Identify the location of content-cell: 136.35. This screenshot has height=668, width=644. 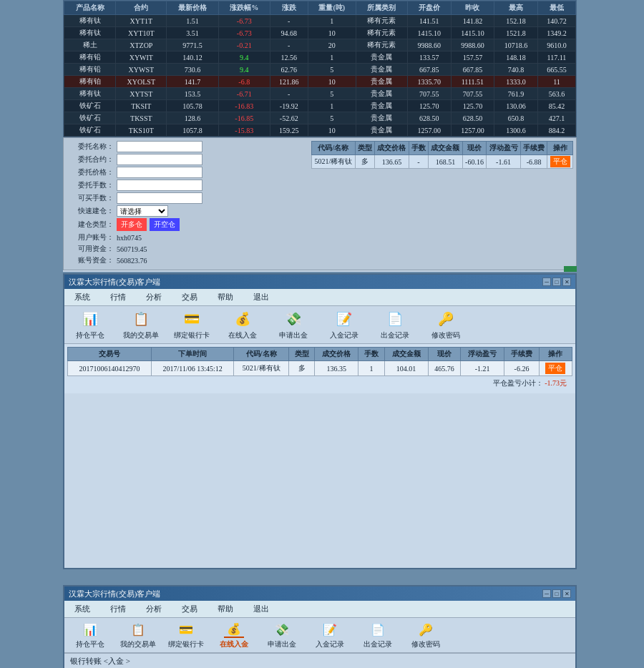
(336, 369).